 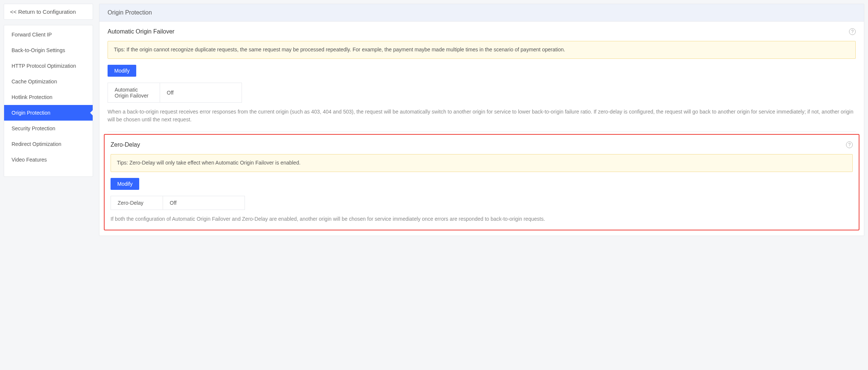 What do you see at coordinates (201, 92) in the screenshot?
I see `failover-status-value: Off` at bounding box center [201, 92].